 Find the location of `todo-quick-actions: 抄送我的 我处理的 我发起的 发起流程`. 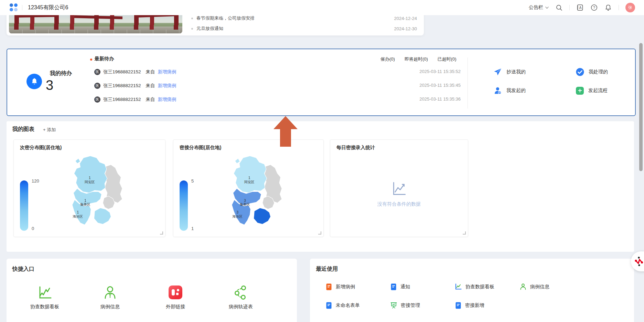

todo-quick-actions: 抄送我的 我处理的 我发起的 发起流程 is located at coordinates (569, 81).